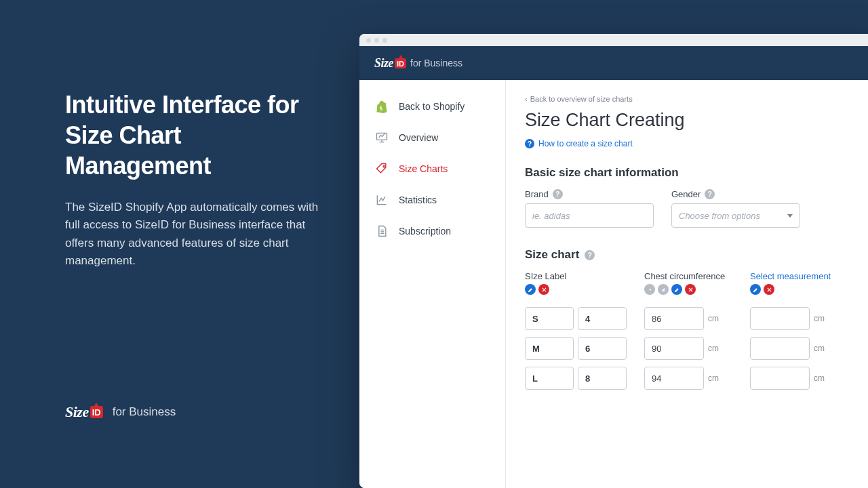  I want to click on app-header: Size ID for Business, so click(614, 63).